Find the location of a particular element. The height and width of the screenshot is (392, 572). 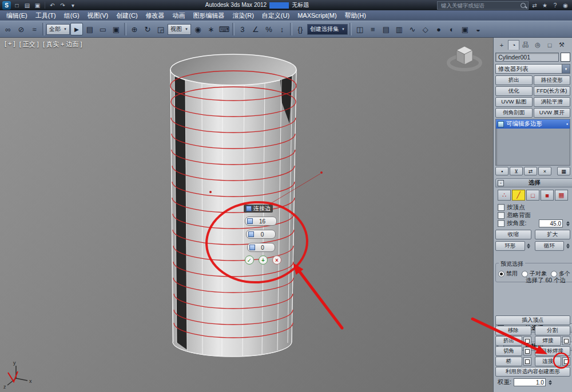

grow-button: 扩大 is located at coordinates (553, 234).